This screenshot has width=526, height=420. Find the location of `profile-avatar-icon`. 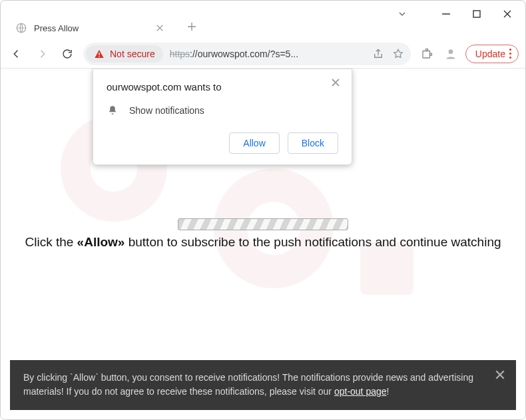

profile-avatar-icon is located at coordinates (451, 54).